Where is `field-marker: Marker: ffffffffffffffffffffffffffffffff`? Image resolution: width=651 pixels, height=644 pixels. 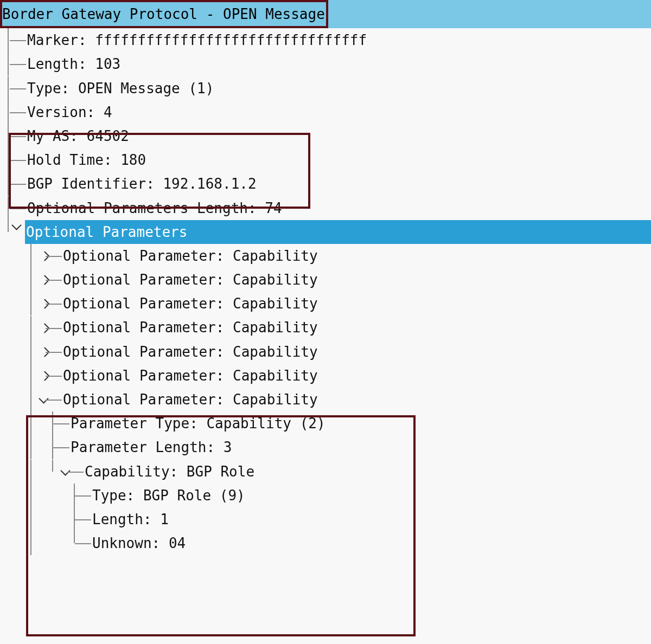
field-marker: Marker: ffffffffffffffffffffffffffffffff is located at coordinates (326, 40).